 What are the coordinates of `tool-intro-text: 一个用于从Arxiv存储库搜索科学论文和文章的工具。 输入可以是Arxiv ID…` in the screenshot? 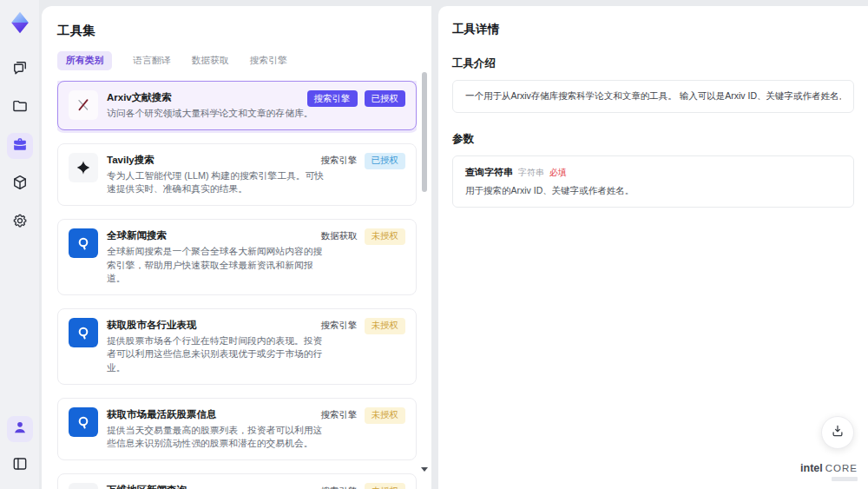 It's located at (653, 96).